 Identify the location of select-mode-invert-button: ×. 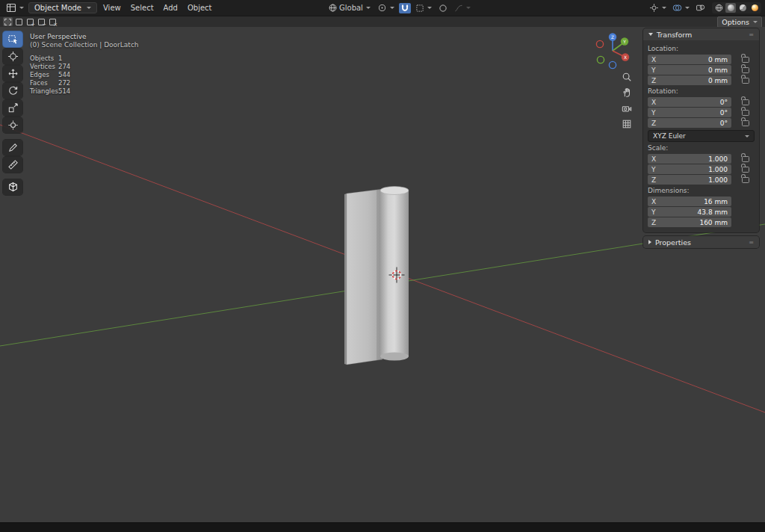
(52, 22).